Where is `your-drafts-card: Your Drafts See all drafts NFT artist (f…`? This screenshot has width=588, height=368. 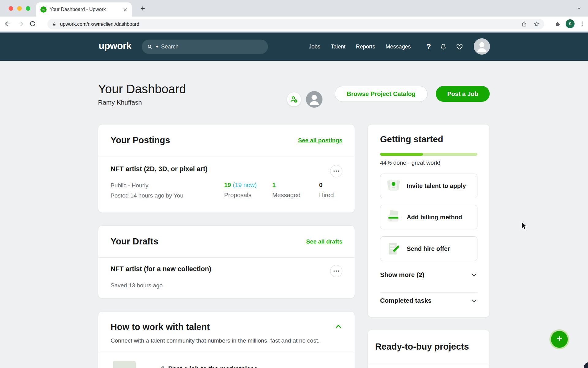 your-drafts-card: Your Drafts See all drafts NFT artist (f… is located at coordinates (227, 262).